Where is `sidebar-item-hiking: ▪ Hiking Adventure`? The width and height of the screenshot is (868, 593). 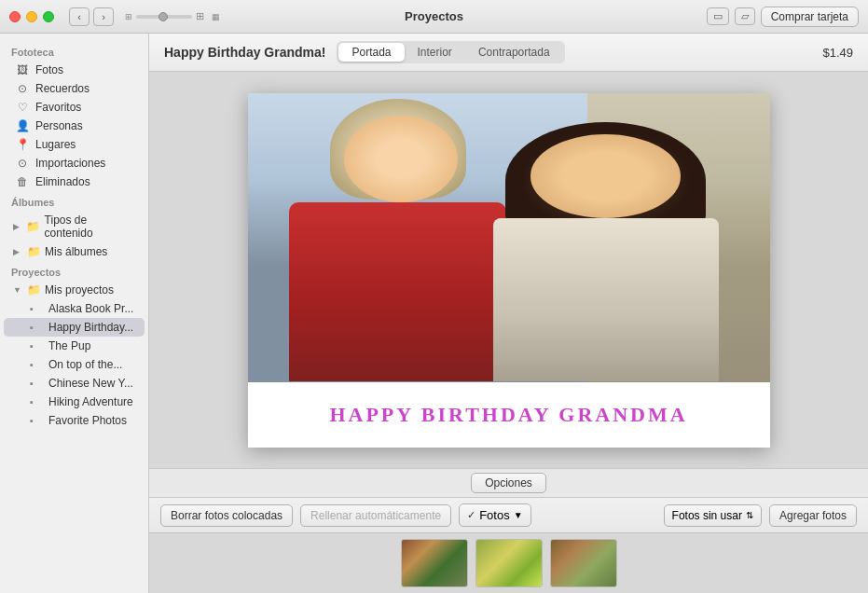
sidebar-item-hiking: ▪ Hiking Adventure is located at coordinates (75, 402).